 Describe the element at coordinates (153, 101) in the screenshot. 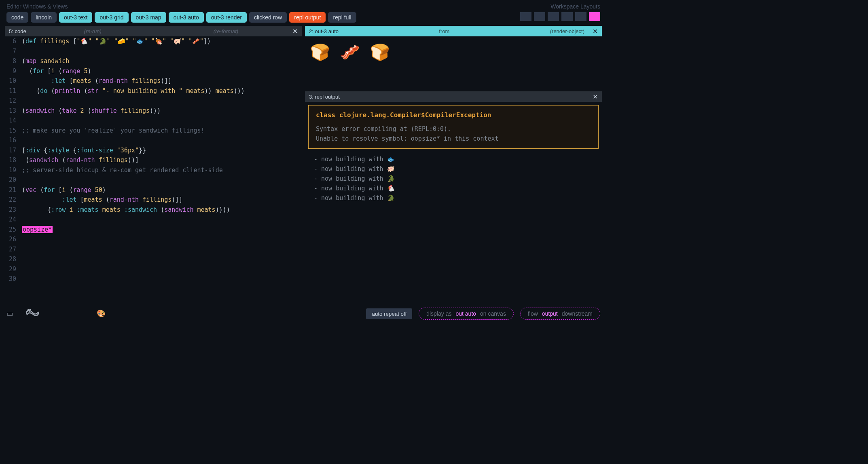

I see `code-line: 12` at that location.